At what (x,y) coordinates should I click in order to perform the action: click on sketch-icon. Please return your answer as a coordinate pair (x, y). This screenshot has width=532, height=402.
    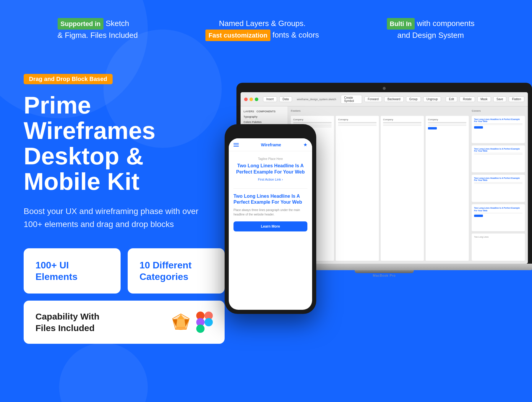
    Looking at the image, I should click on (181, 322).